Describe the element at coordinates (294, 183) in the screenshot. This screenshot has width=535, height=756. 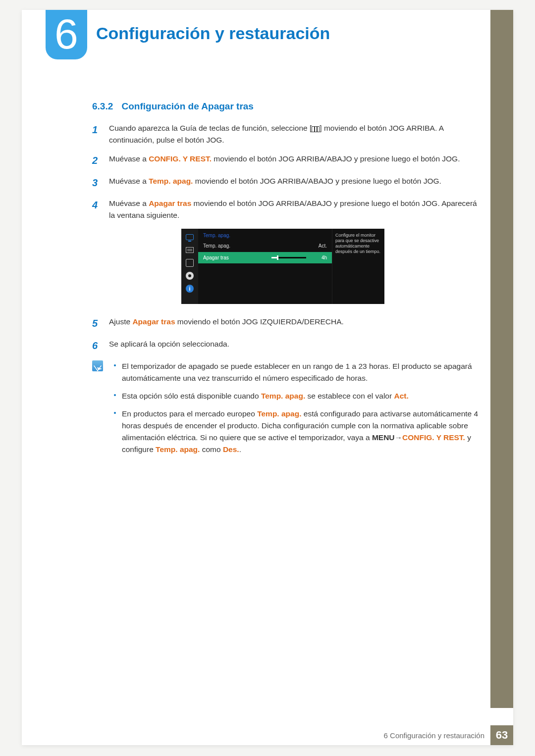
I see `step-text: Muévase a Temp. apag. moviendo el botón …` at that location.